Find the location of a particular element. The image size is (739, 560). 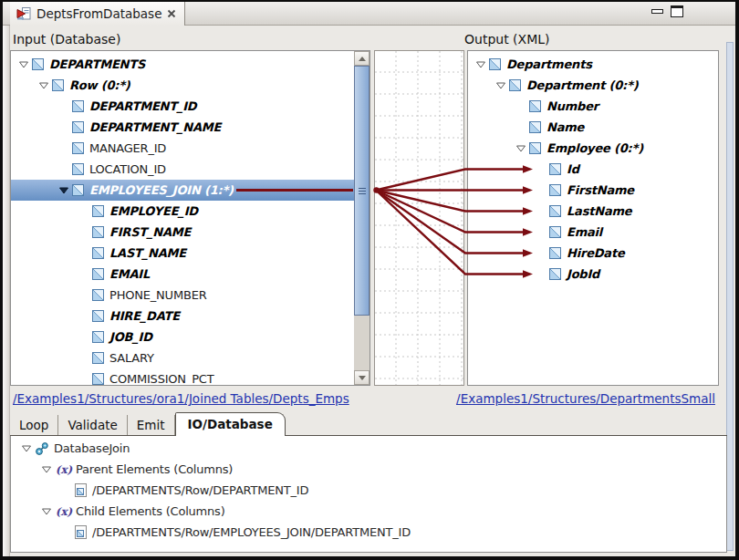

expression-icon: (x) is located at coordinates (64, 470).